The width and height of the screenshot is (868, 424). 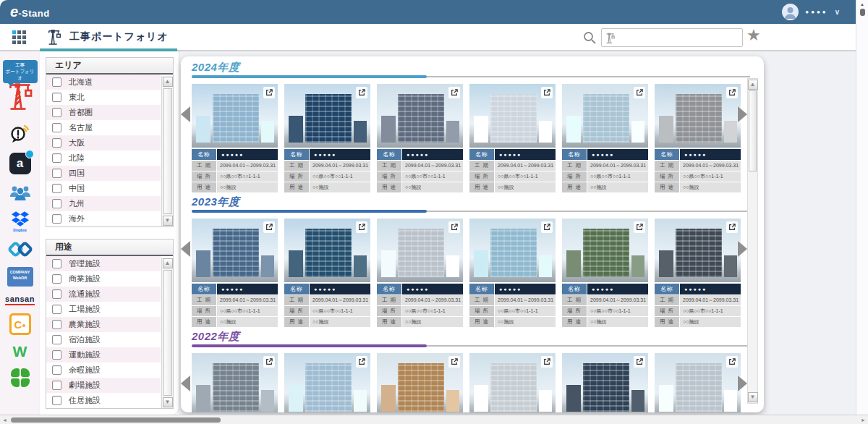 What do you see at coordinates (20, 164) in the screenshot?
I see `sidebar-item-a-app: a` at bounding box center [20, 164].